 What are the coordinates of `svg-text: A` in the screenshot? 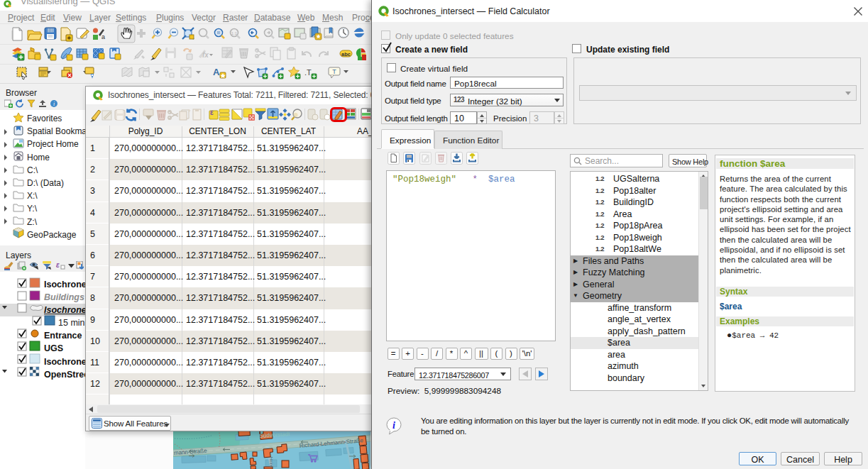 It's located at (216, 72).